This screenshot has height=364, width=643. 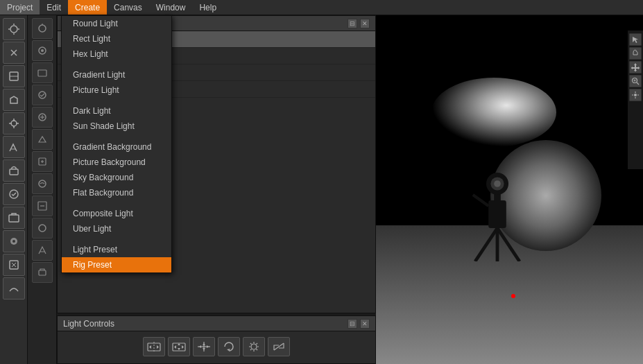 I want to click on vp-btn-settings, so click(x=635, y=95).